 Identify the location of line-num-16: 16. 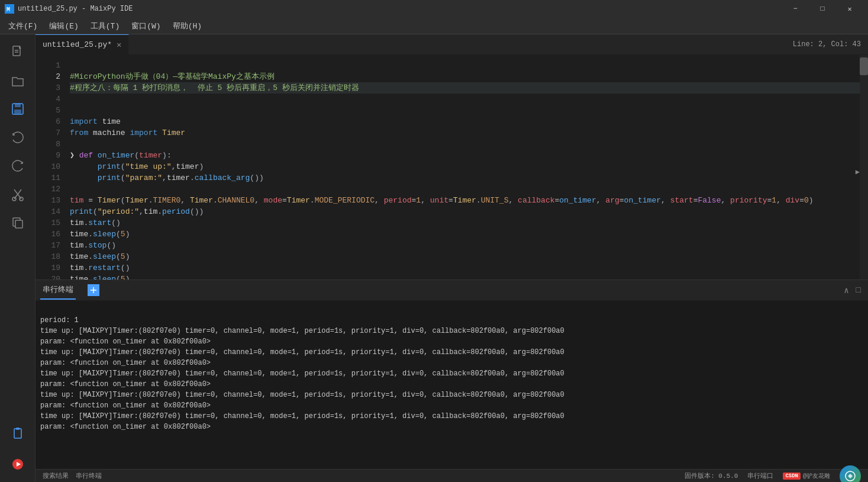
(48, 234).